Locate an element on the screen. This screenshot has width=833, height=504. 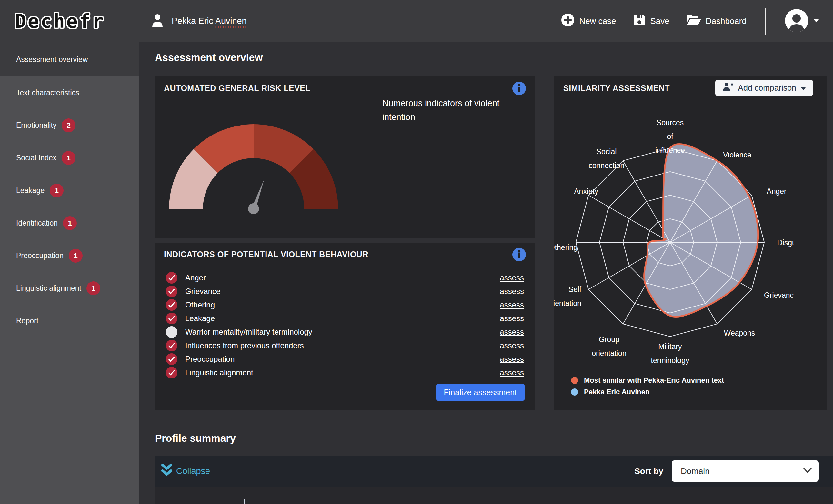
dashboard-button: Dashboard is located at coordinates (716, 21).